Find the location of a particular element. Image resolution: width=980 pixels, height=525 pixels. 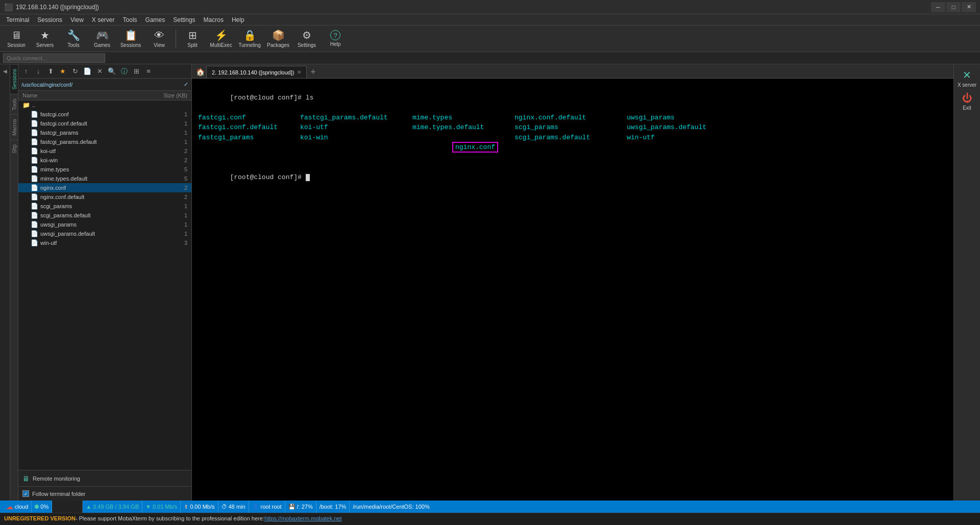

follow-folder-checkbox: ✓ is located at coordinates (26, 494).